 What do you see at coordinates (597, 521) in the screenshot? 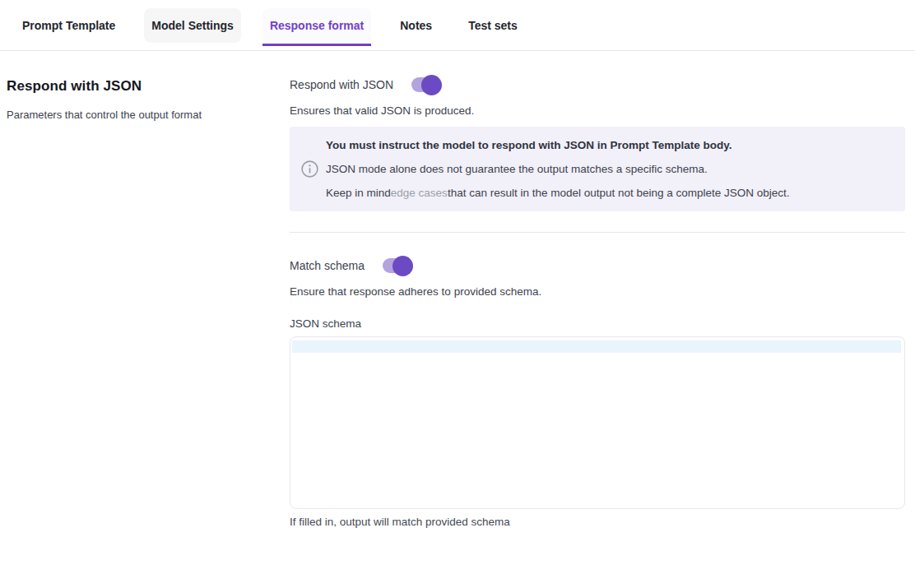
I see `json-schema-helper-text: If filled in, output will match provided…` at bounding box center [597, 521].